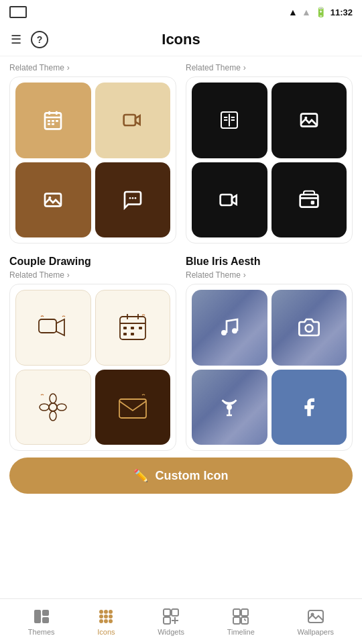 Image resolution: width=362 pixels, height=644 pixels. I want to click on related-theme-link-1: Related Theme ›, so click(93, 68).